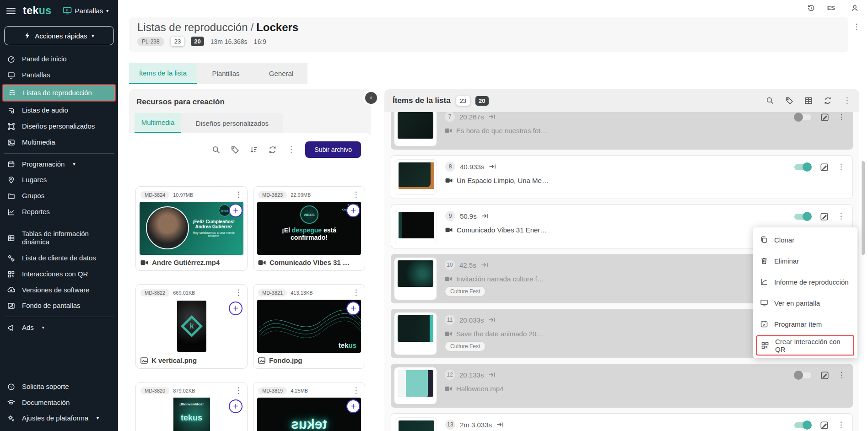 The width and height of the screenshot is (868, 431). I want to click on media-name: K vertical.png, so click(174, 361).